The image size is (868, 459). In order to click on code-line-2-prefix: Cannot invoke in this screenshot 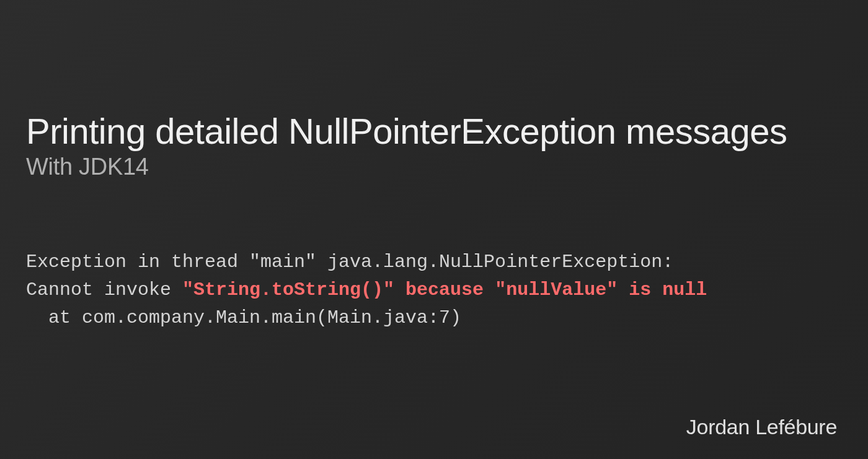, I will do `click(104, 290)`.